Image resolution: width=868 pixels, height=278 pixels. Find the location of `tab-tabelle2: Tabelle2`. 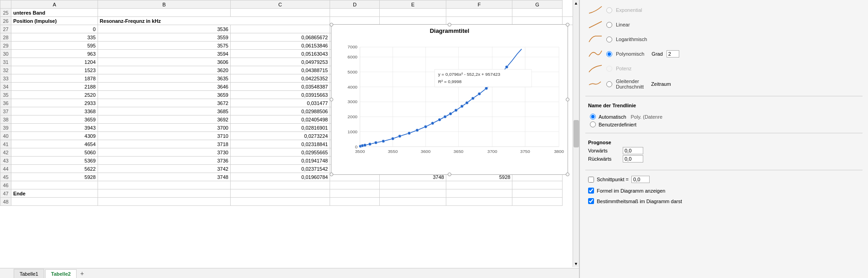

tab-tabelle2: Tabelle2 is located at coordinates (61, 274).